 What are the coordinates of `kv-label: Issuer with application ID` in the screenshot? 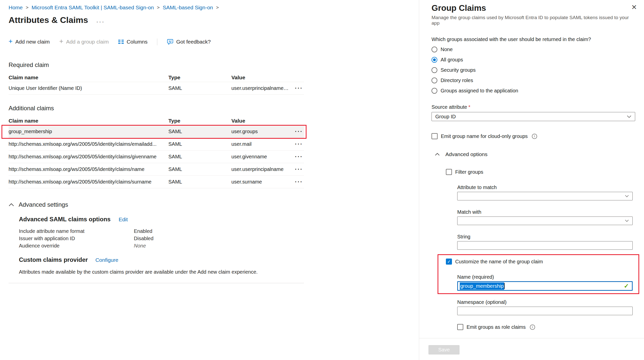 It's located at (76, 239).